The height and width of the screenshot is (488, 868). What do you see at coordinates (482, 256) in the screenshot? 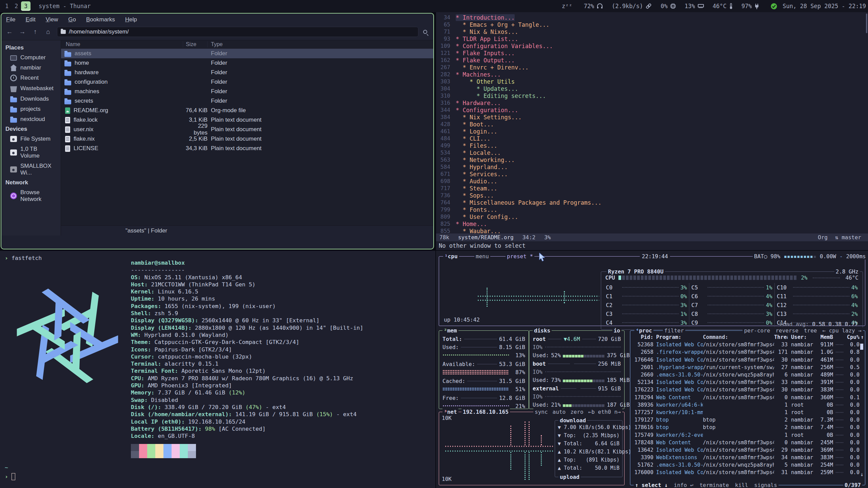
I see `menu-button: menu` at bounding box center [482, 256].